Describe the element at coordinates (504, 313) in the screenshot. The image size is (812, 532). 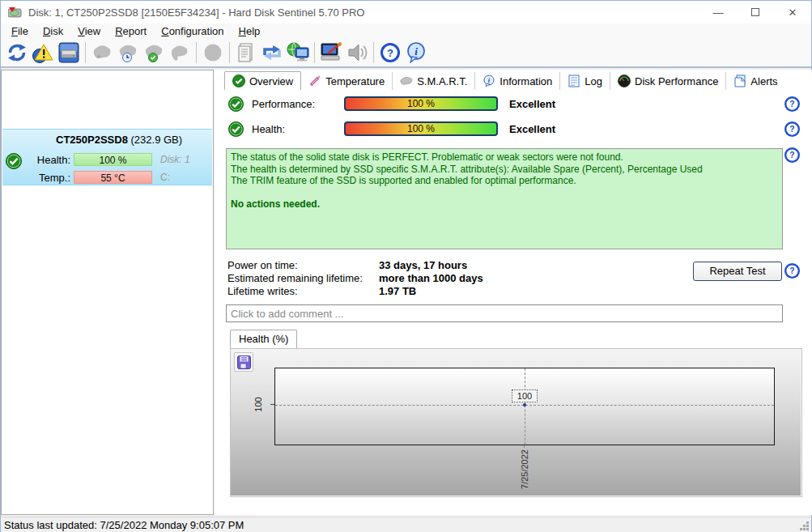
I see `comment-input` at that location.